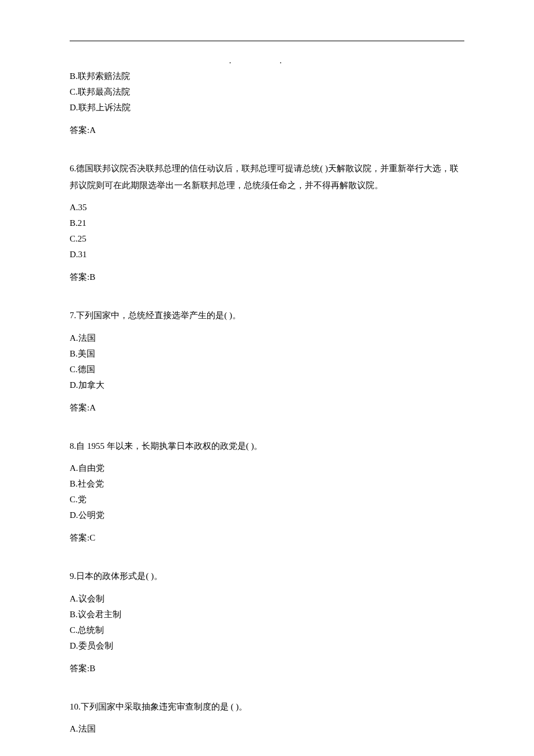  What do you see at coordinates (267, 630) in the screenshot?
I see `q9-option-c: C.总统制` at bounding box center [267, 630].